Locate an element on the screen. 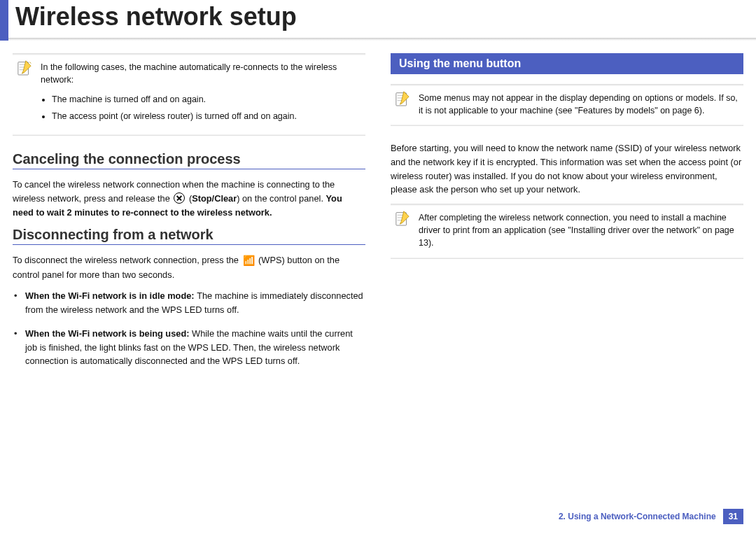 The height and width of the screenshot is (534, 756). note-reconnect-list: The machine is turned off and on again. … is located at coordinates (201, 108).